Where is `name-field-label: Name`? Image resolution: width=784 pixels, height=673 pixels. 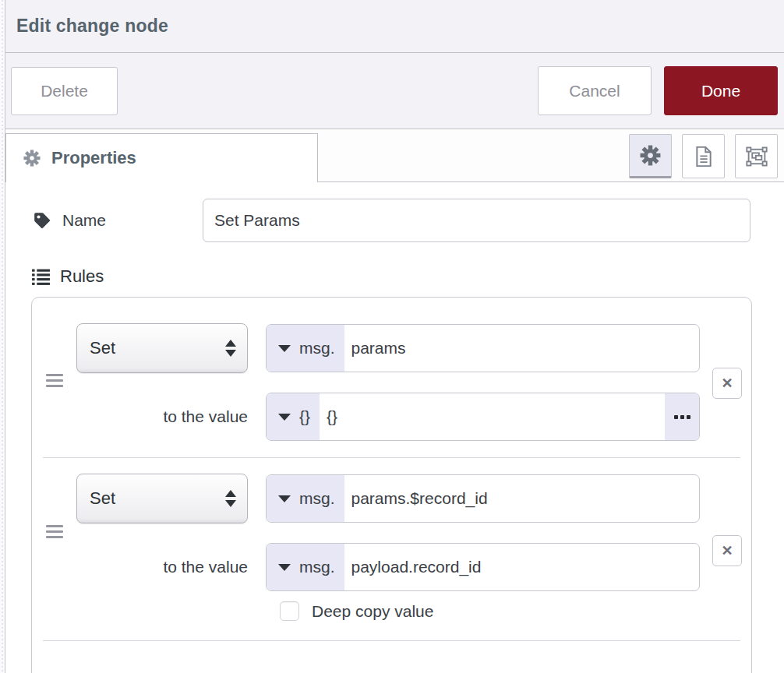
name-field-label: Name is located at coordinates (118, 220).